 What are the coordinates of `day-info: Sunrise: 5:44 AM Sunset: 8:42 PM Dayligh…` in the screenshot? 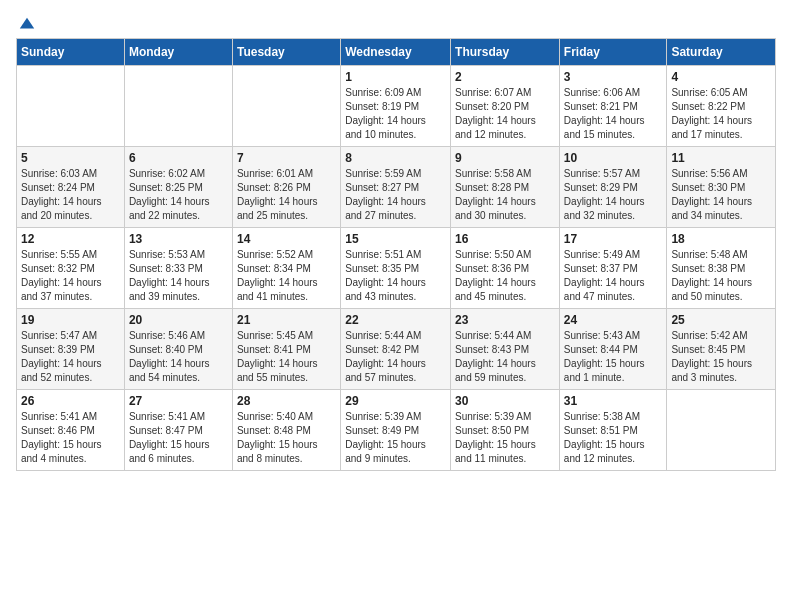 It's located at (396, 357).